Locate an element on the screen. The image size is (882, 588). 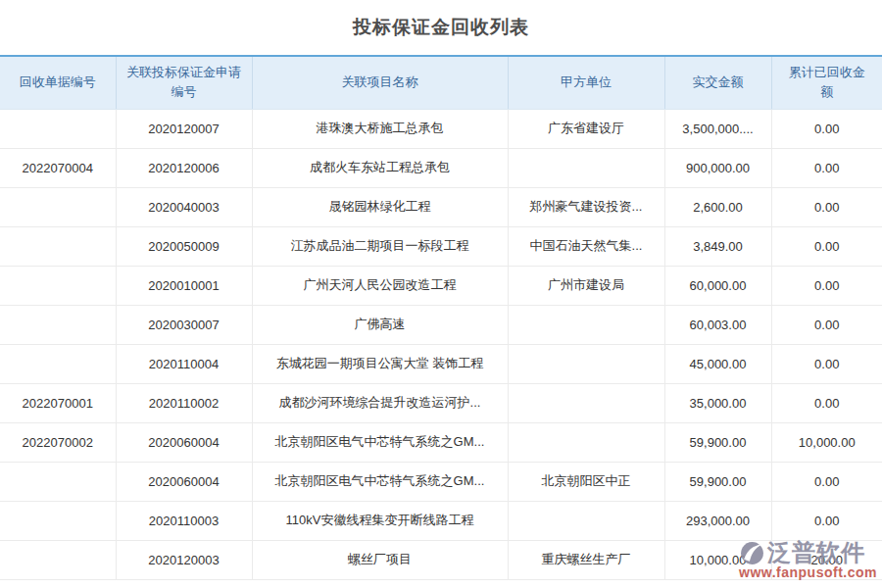
amount-cell: 900,000.00 is located at coordinates (717, 168).